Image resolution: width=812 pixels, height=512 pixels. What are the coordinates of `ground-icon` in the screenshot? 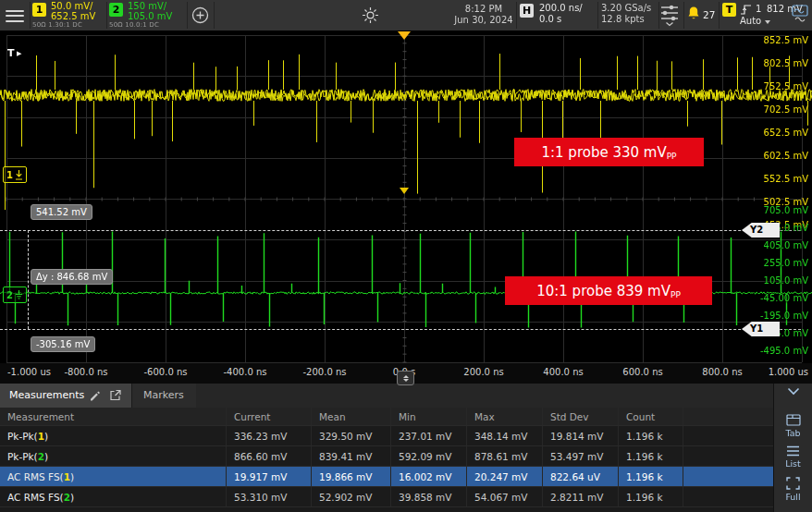 It's located at (18, 295).